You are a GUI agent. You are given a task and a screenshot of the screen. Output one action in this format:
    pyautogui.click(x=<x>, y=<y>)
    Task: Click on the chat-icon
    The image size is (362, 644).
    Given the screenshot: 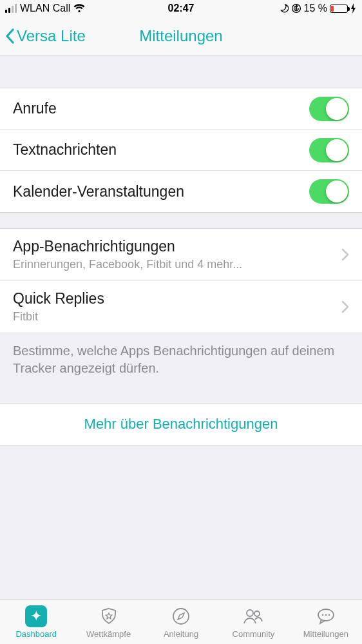 What is the action you would take?
    pyautogui.click(x=326, y=616)
    